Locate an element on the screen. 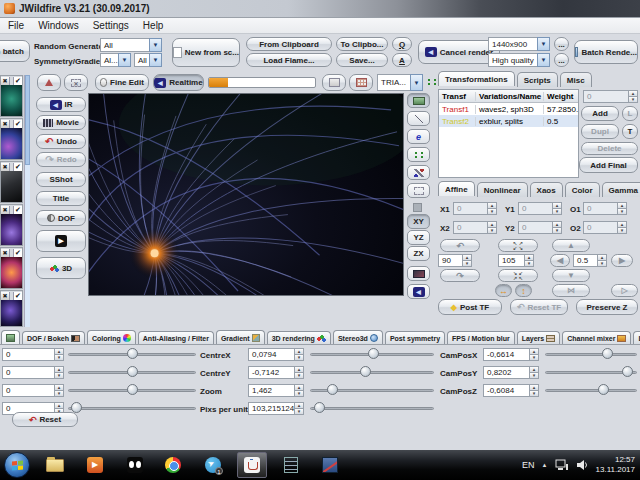  render-3d-button: 3D is located at coordinates (61, 268).